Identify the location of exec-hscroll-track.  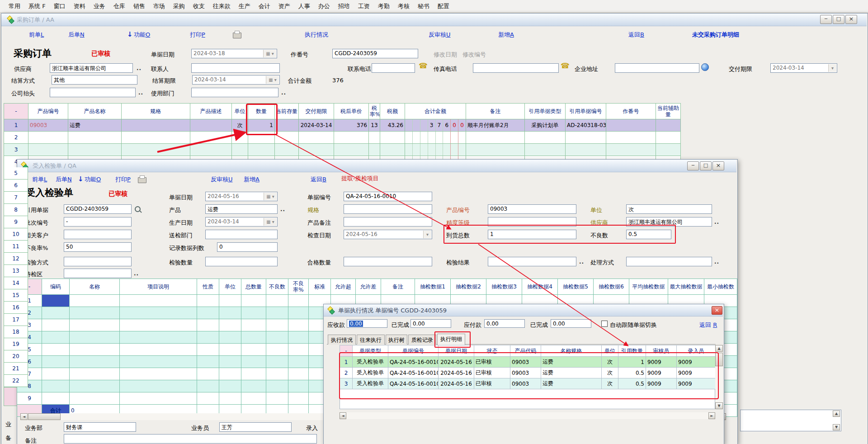
(527, 416).